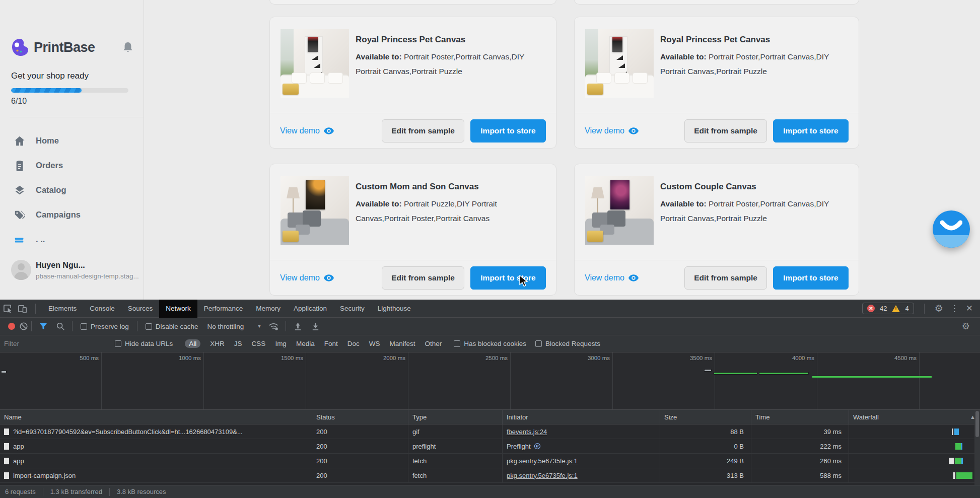  Describe the element at coordinates (51, 190) in the screenshot. I see `sidebar-item-label: Catalog` at that location.